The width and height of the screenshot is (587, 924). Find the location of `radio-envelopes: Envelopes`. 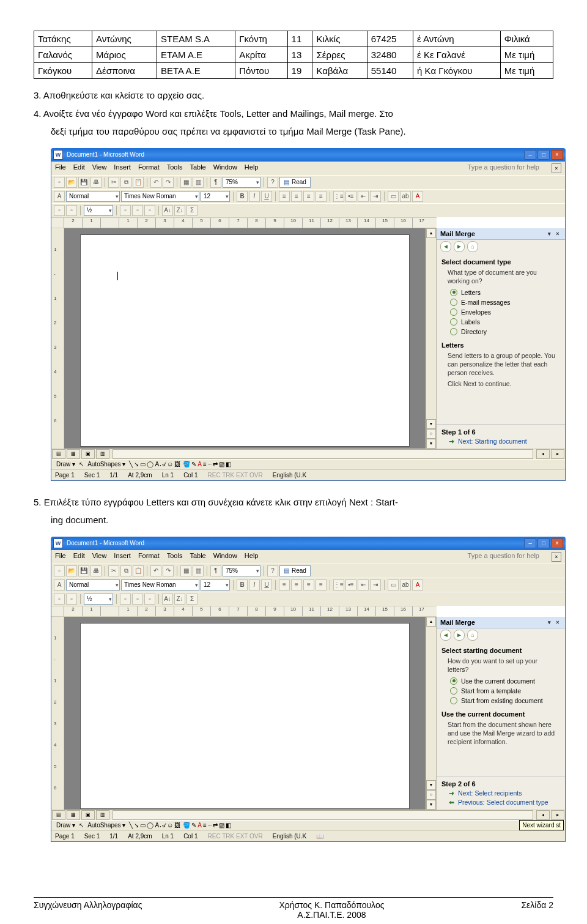

radio-envelopes: Envelopes is located at coordinates (501, 312).